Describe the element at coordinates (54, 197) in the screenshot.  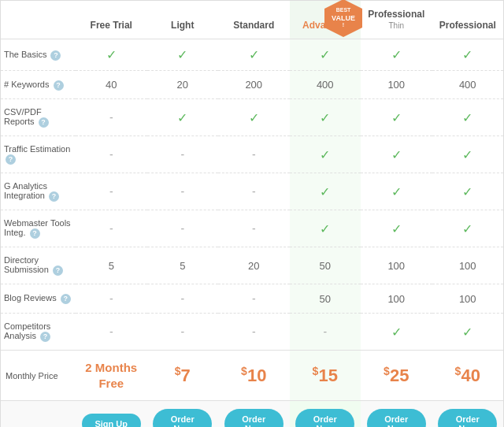
I see `help-icon-g-analytics: ?` at that location.